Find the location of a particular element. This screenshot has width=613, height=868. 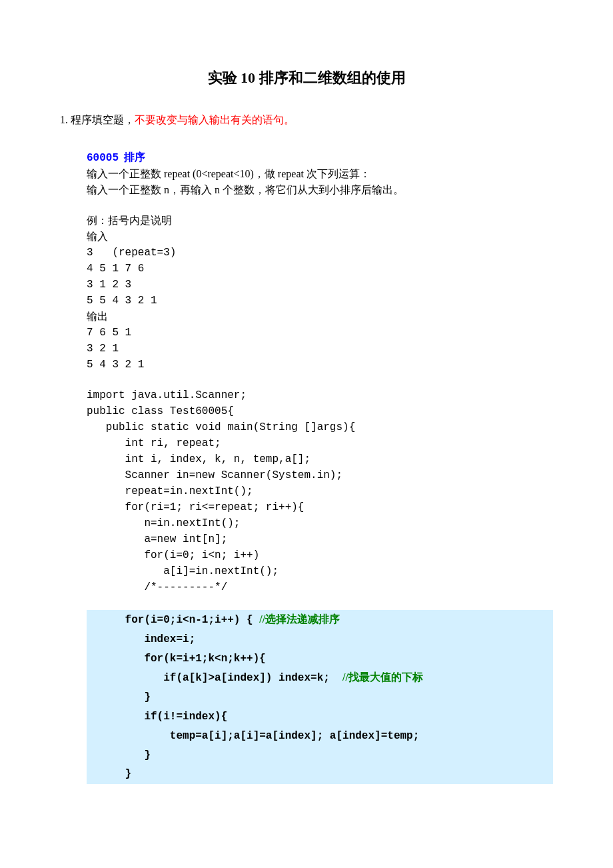

comment: //选择法递减排序 is located at coordinates (300, 619).